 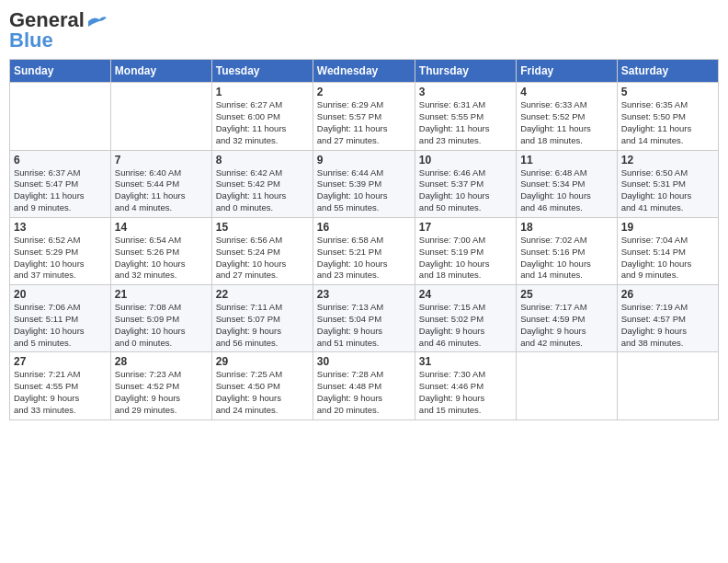 I want to click on day-info: Sunrise: 6:42 AM Sunset: 5:42 PM Dayligh…, so click(x=263, y=191).